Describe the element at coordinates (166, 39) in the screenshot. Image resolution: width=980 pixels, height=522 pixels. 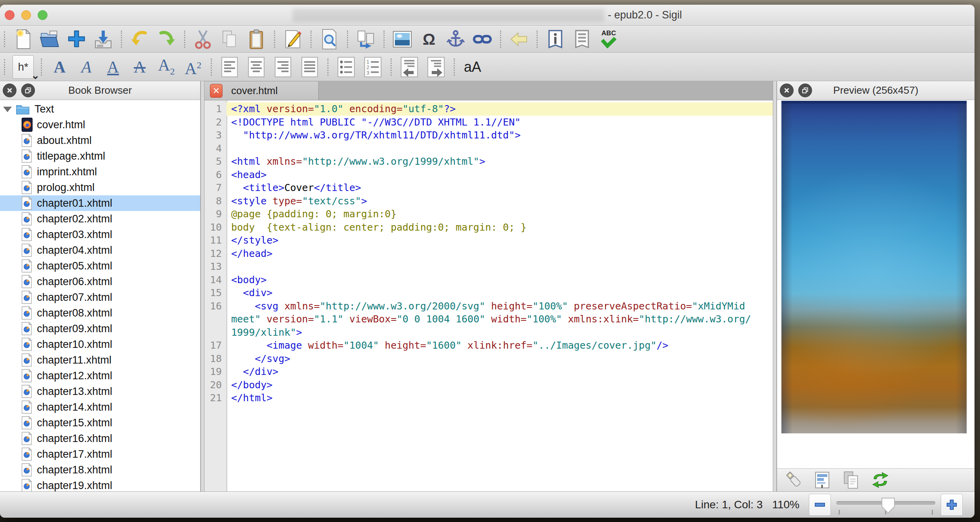
I see `redo-button` at that location.